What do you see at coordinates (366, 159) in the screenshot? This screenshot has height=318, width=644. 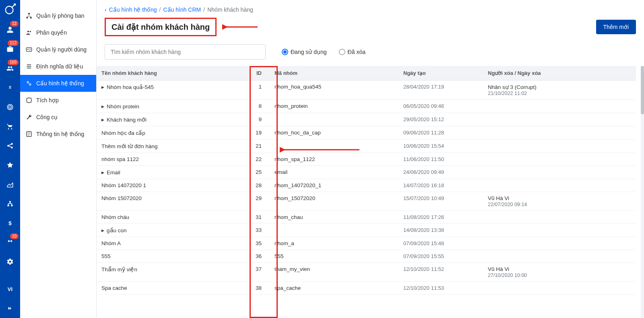 I see `table-row: nhóm spa 112222nhom_spa_112211/06/2020 1…` at bounding box center [366, 159].